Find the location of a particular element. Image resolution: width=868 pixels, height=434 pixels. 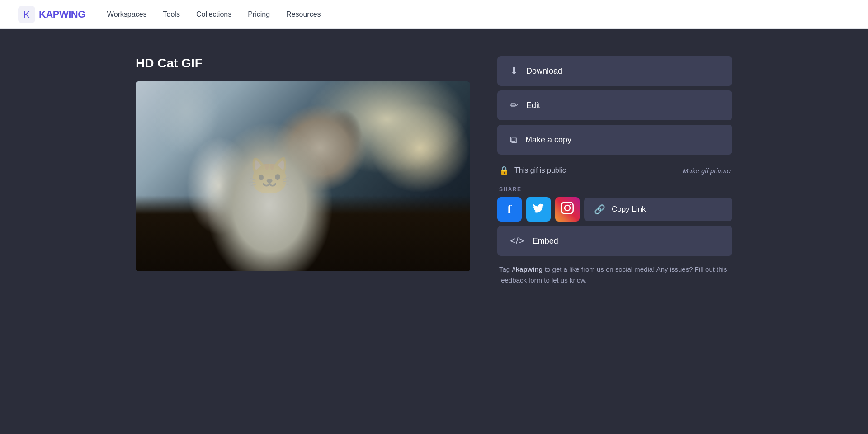

svg-text: K is located at coordinates (27, 14).